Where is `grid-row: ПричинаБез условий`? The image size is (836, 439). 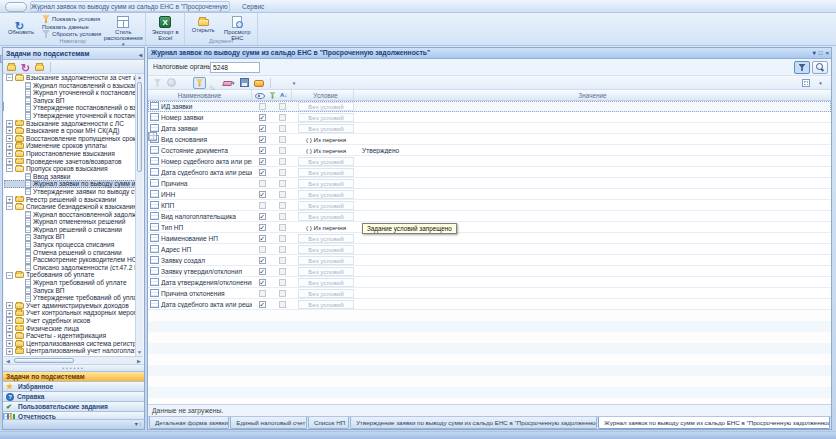
grid-row: ПричинаБез условий is located at coordinates (490, 184).